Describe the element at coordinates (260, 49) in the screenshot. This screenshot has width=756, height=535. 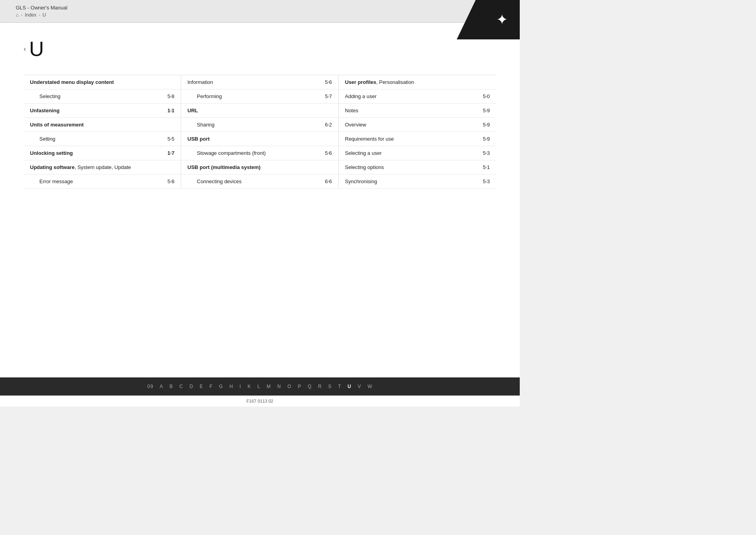
I see `index-letter-row: ‹ U` at that location.